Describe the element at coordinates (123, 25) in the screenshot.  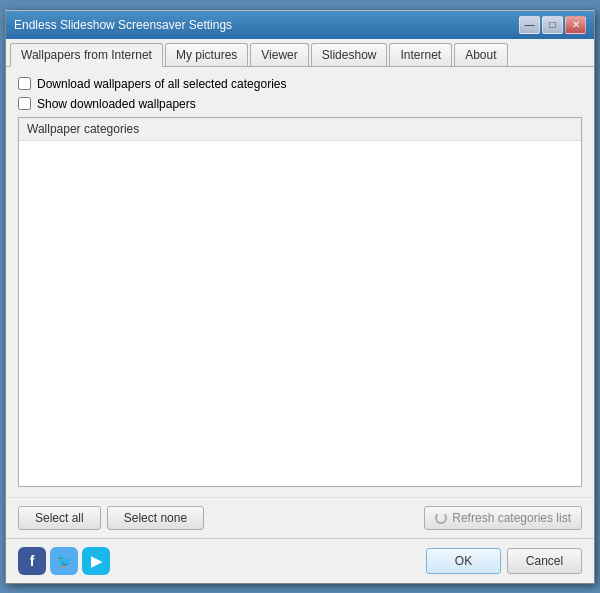
I see `window-title: Endless Slideshow Screensaver Settings` at that location.